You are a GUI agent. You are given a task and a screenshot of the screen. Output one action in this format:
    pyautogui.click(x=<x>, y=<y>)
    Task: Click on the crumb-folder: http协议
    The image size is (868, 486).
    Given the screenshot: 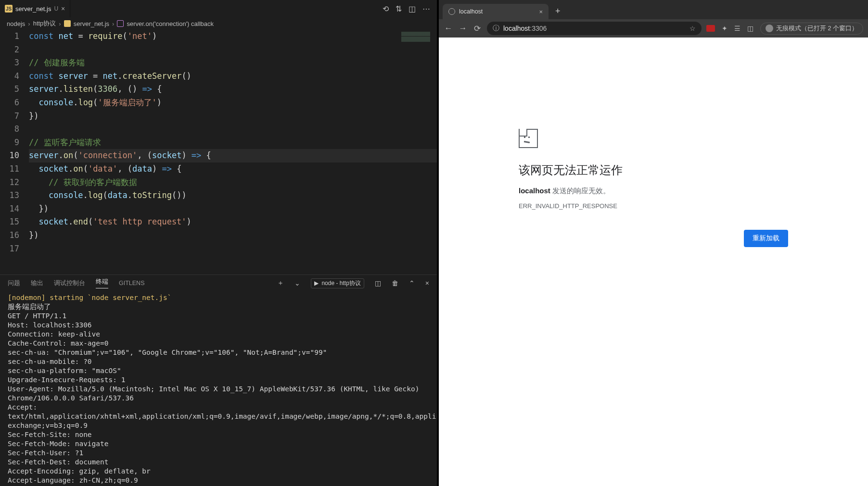 What is the action you would take?
    pyautogui.click(x=45, y=24)
    